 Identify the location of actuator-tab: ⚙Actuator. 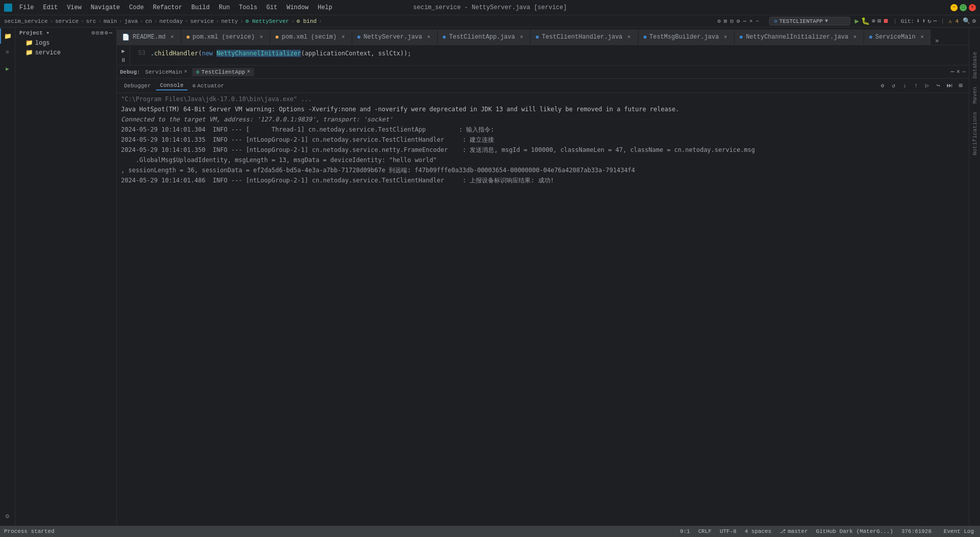
(208, 86).